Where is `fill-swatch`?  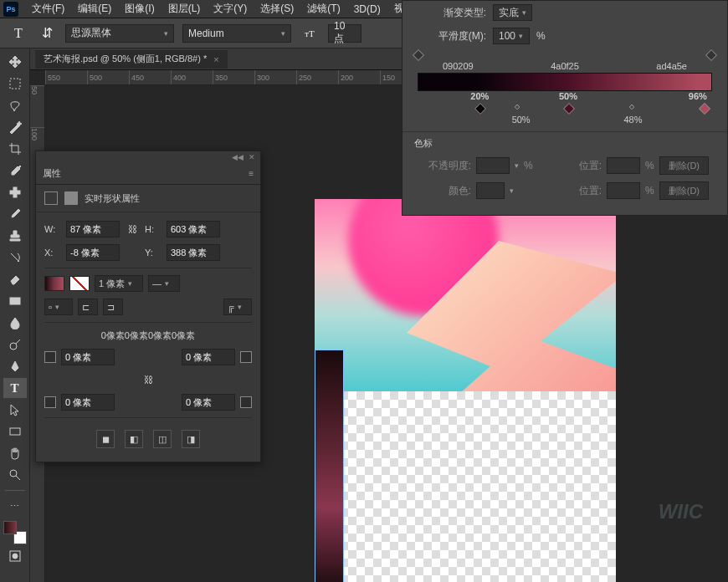 fill-swatch is located at coordinates (54, 283).